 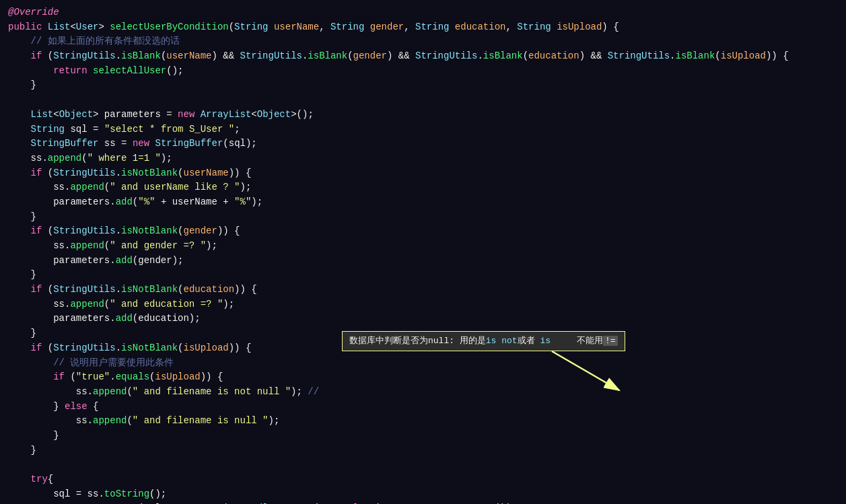 What do you see at coordinates (423, 217) in the screenshot?
I see `code-line-15: }` at bounding box center [423, 217].